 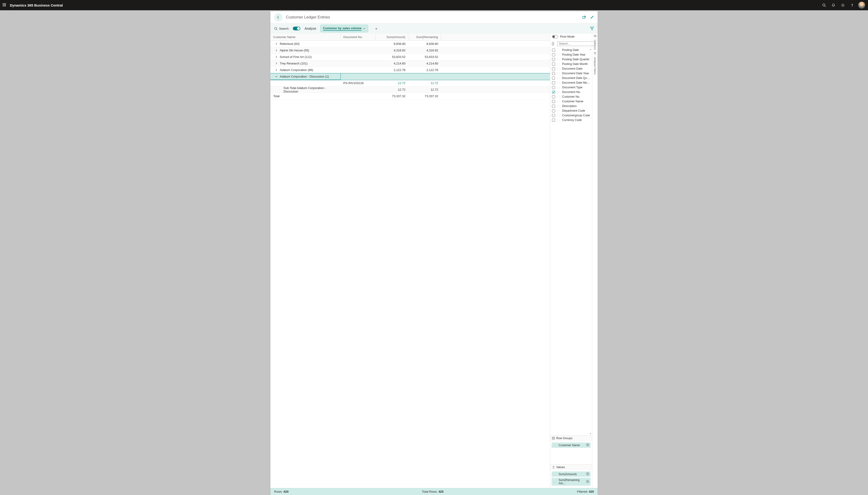 What do you see at coordinates (410, 44) in the screenshot?
I see `table-row: Relecloud (83)8,836.808,836.80` at bounding box center [410, 44].